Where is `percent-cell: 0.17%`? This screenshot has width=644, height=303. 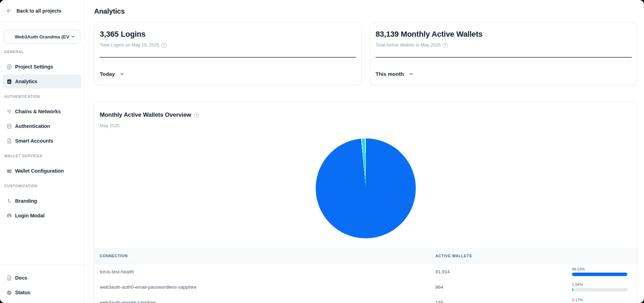 percent-cell: 0.17% is located at coordinates (600, 301).